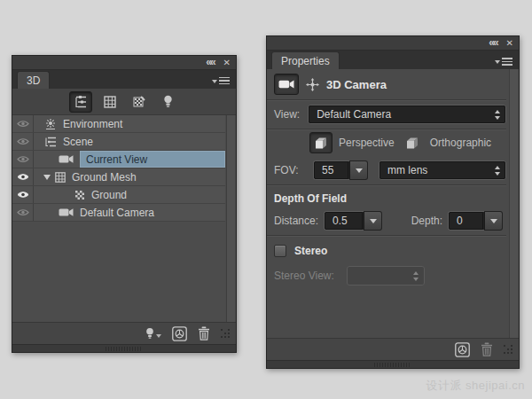 The width and height of the screenshot is (532, 399). What do you see at coordinates (321, 143) in the screenshot?
I see `perspective-button` at bounding box center [321, 143].